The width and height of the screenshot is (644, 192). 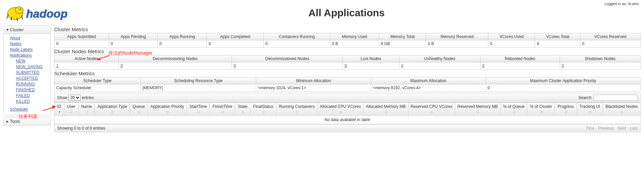 What do you see at coordinates (514, 109) in the screenshot?
I see `apps-column-header: % of Queue` at bounding box center [514, 109].